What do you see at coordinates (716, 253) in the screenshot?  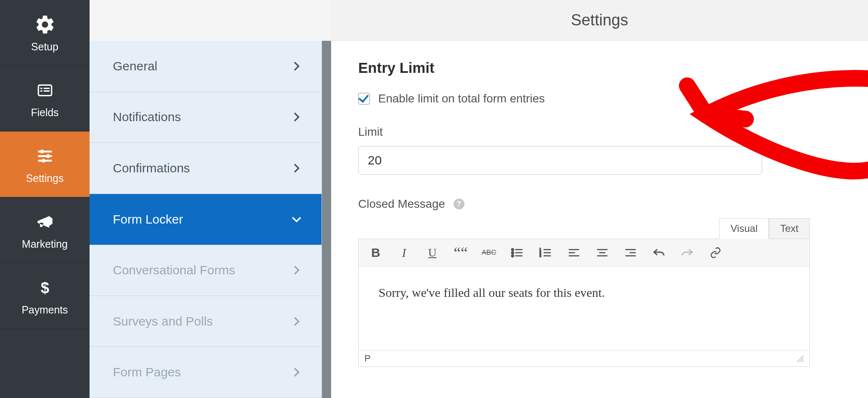 I see `link-button` at bounding box center [716, 253].